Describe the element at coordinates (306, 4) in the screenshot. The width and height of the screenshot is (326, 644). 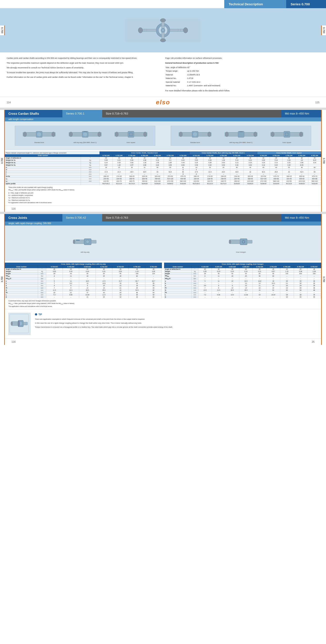
I see `header-series: Series 0.700` at that location.